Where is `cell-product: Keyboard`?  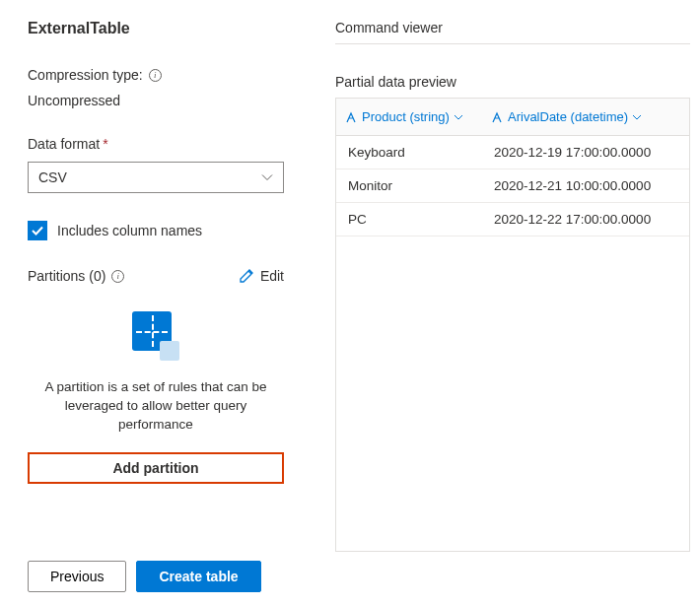 cell-product: Keyboard is located at coordinates (409, 152).